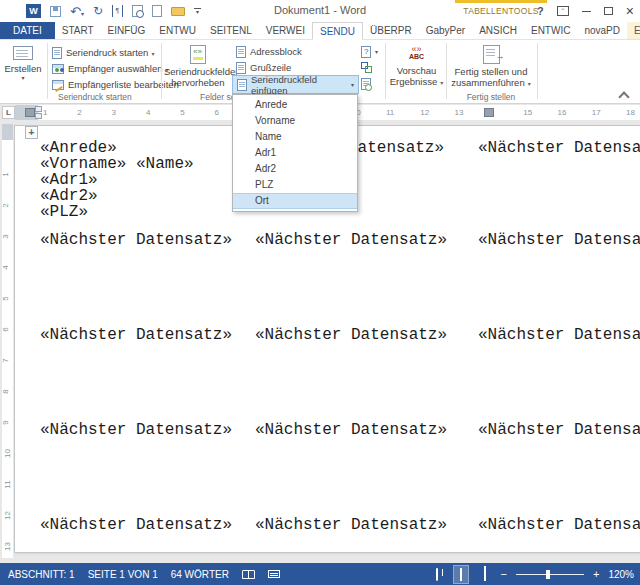 The width and height of the screenshot is (640, 585). What do you see at coordinates (295, 153) in the screenshot?
I see `merge-field-dropdown: Anrede Vorname Name Adr1 Adr2 PLZ Ort` at bounding box center [295, 153].